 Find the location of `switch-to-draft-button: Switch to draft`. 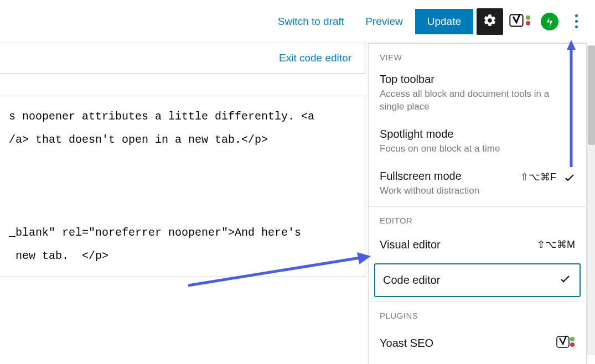

switch-to-draft-button: Switch to draft is located at coordinates (311, 22).